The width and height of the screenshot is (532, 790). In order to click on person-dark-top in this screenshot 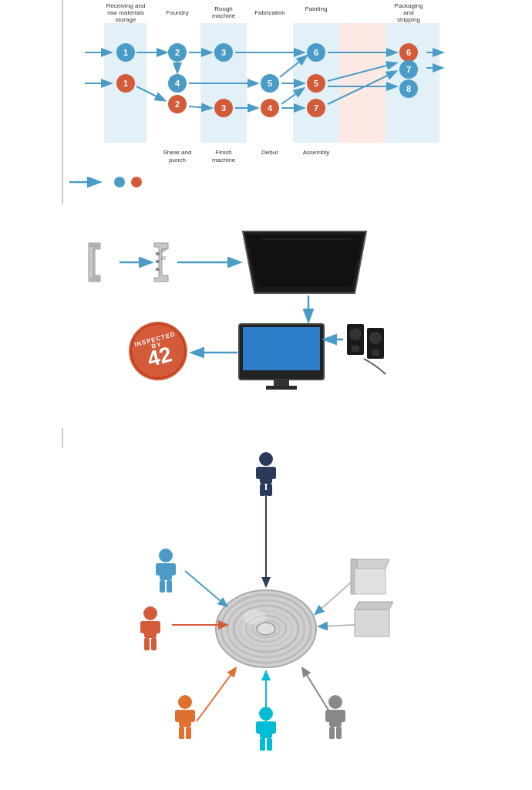, I will do `click(266, 474)`.